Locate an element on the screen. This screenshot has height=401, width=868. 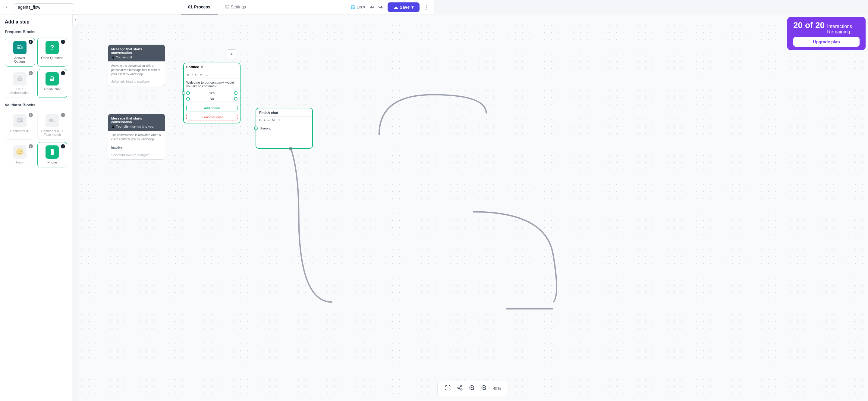
tab-settings: 02 Settings is located at coordinates (235, 7).